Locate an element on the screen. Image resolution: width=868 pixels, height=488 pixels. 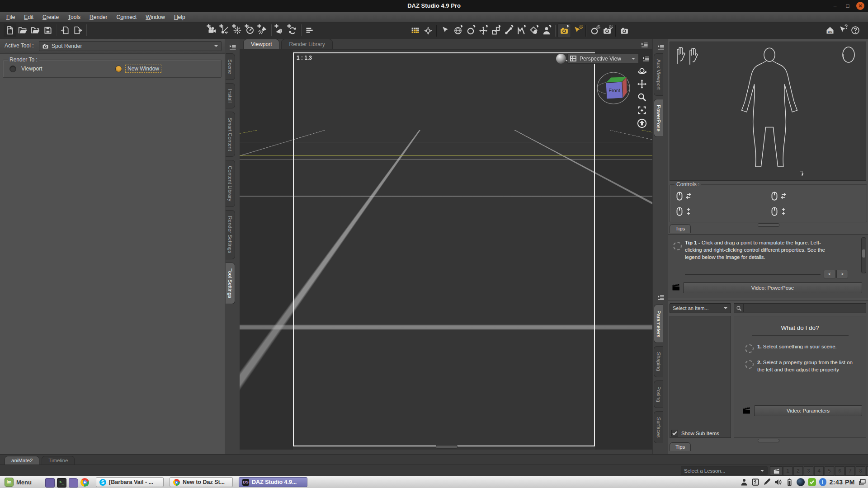
skype-status-tray-icon is located at coordinates (812, 482).